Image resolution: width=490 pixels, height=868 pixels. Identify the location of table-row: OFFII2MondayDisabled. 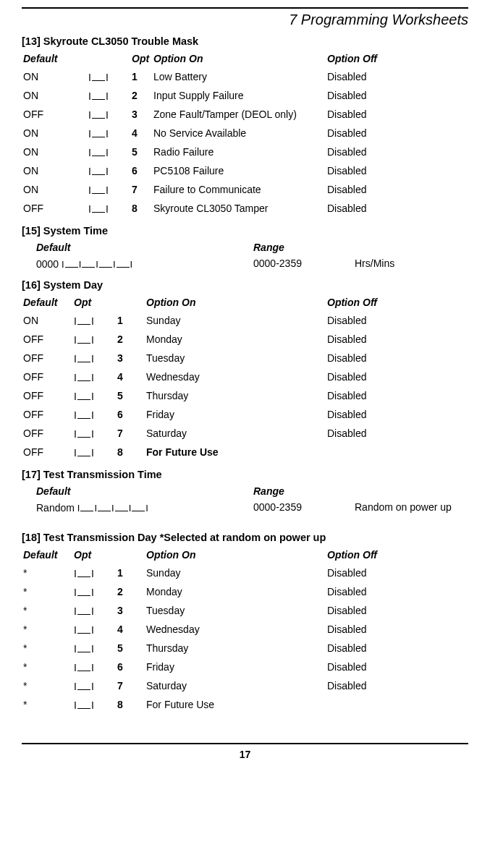
(245, 339).